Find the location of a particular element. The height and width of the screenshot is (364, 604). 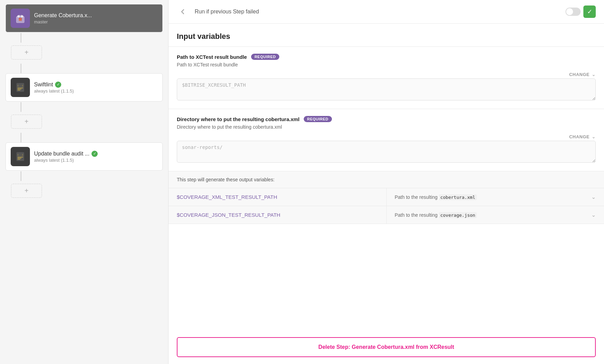

step-info-generate-cobertura: Generate Cobertura.x... master is located at coordinates (63, 19).